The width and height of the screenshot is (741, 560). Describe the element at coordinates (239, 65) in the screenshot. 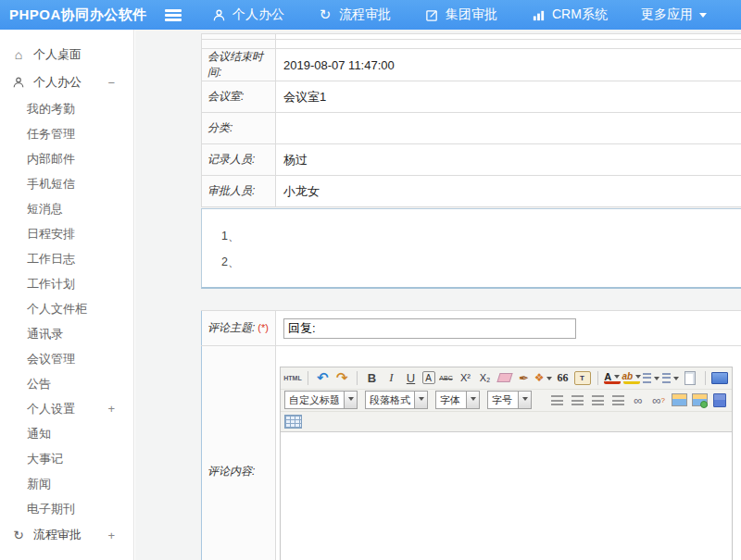

I see `field-label: 会议结束时间:` at that location.